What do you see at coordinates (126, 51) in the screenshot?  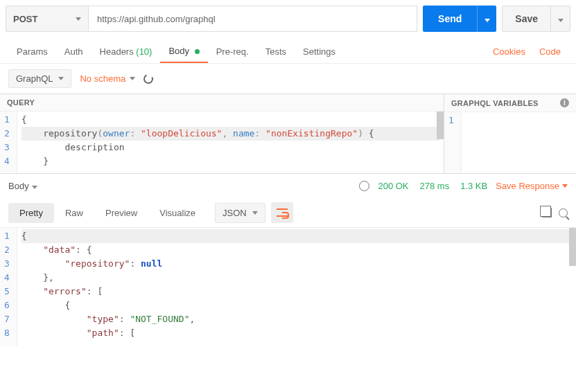 I see `tab-headers: Headers (10)` at bounding box center [126, 51].